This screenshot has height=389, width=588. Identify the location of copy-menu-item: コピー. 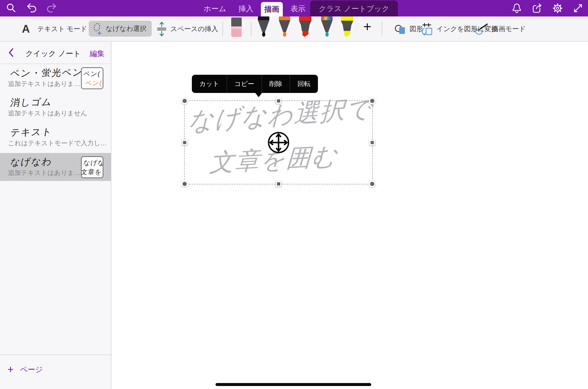
(244, 84).